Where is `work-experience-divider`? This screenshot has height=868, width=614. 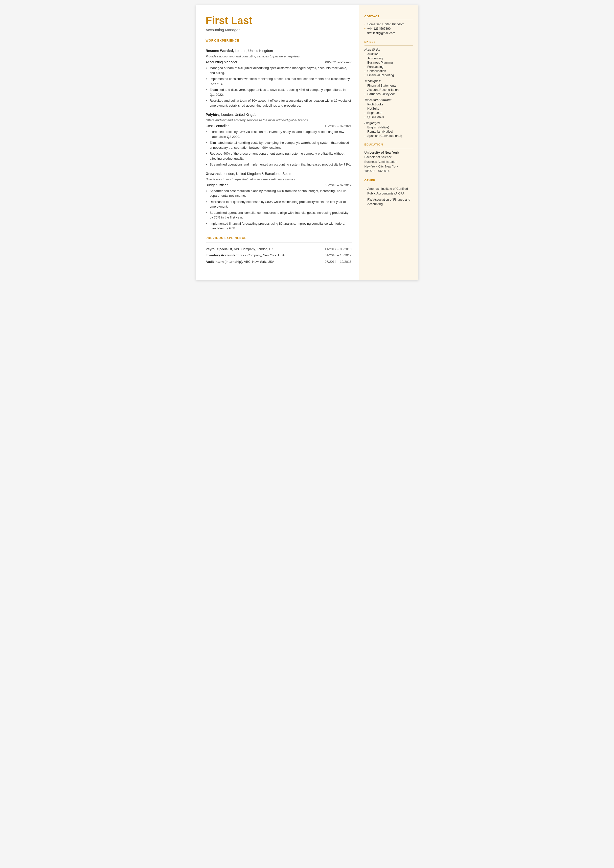 work-experience-divider is located at coordinates (279, 45).